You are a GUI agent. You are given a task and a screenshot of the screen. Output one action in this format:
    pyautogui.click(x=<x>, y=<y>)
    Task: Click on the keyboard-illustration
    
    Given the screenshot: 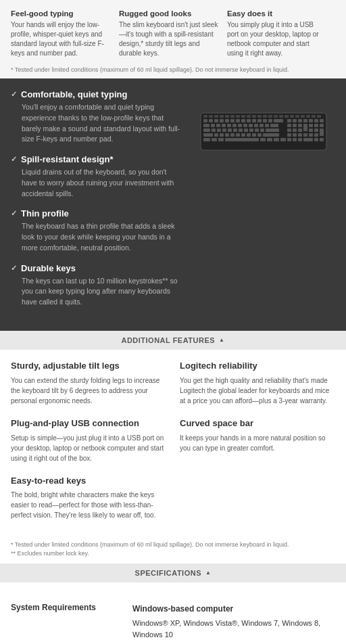 What is the action you would take?
    pyautogui.click(x=264, y=131)
    